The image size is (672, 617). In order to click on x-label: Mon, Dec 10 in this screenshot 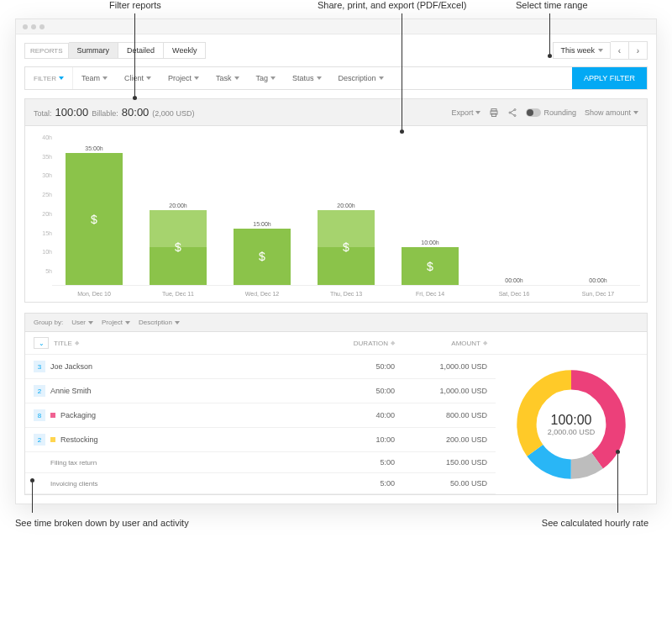, I will do `click(94, 291)`.